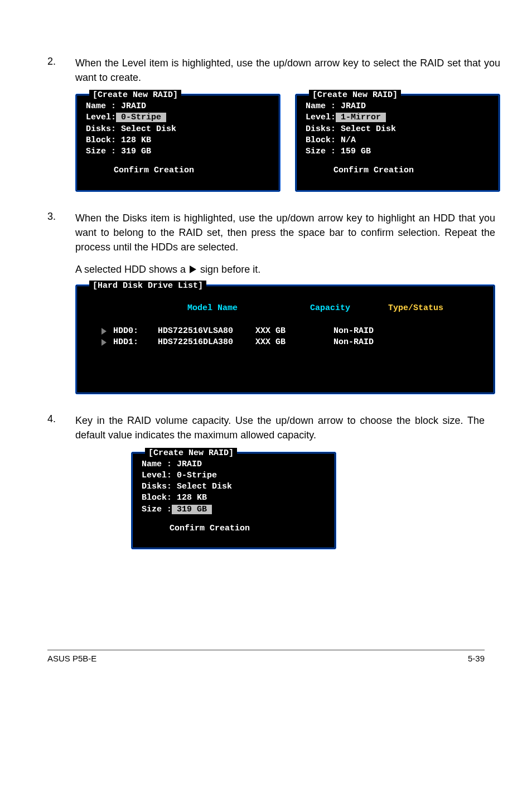 The width and height of the screenshot is (532, 802). What do you see at coordinates (286, 342) in the screenshot?
I see `drive-row: HDD1:HDS722516DLA380XXX GBNon-RAID` at bounding box center [286, 342].